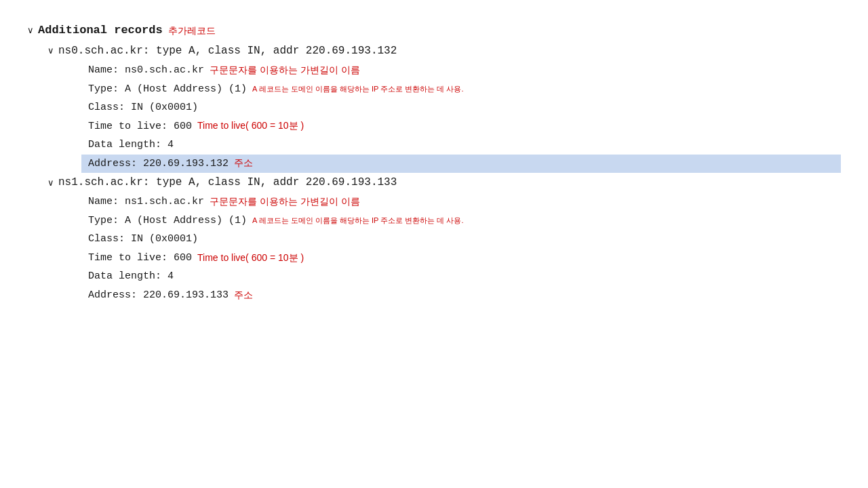 This screenshot has width=868, height=488. I want to click on record-1-name-annotation: 구문문자를 이용하는 가변길이 이름, so click(285, 202).